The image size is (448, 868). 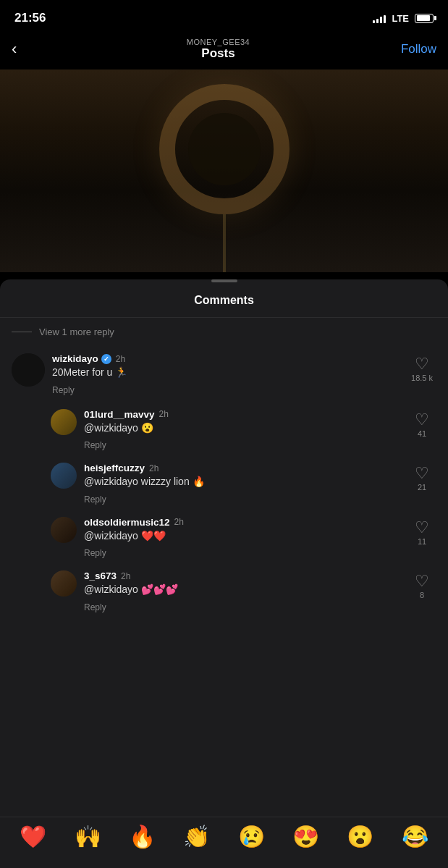 I want to click on comment-text: @wizkidayo 😮, so click(x=242, y=429).